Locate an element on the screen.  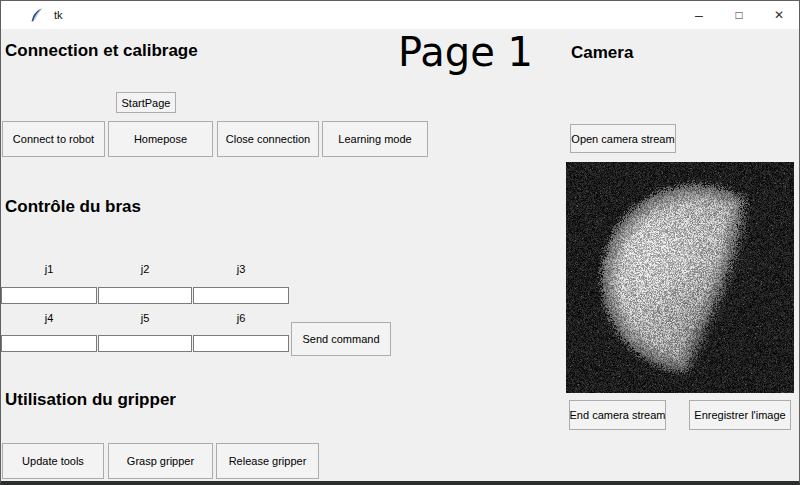
entry-j5 is located at coordinates (145, 344).